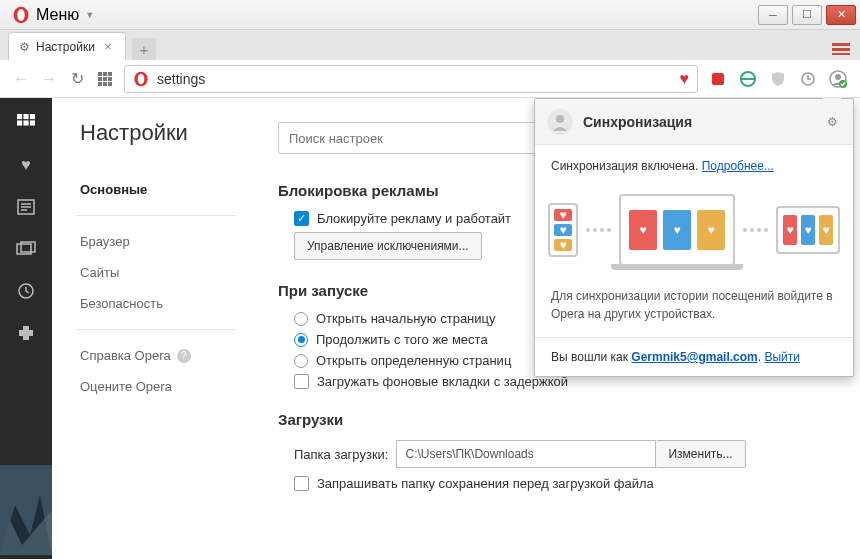 This screenshot has height=559, width=860. I want to click on sync-more-link: Подробнее..., so click(738, 166).